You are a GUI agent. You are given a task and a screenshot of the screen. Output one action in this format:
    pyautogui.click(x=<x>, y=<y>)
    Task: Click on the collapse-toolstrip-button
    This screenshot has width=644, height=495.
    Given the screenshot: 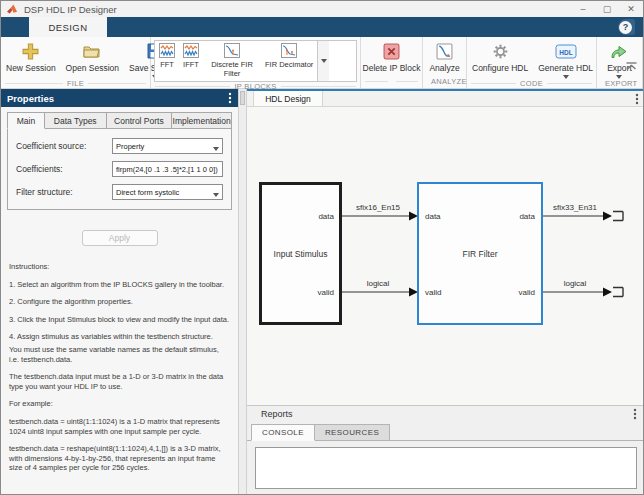 What is the action you would take?
    pyautogui.click(x=632, y=65)
    